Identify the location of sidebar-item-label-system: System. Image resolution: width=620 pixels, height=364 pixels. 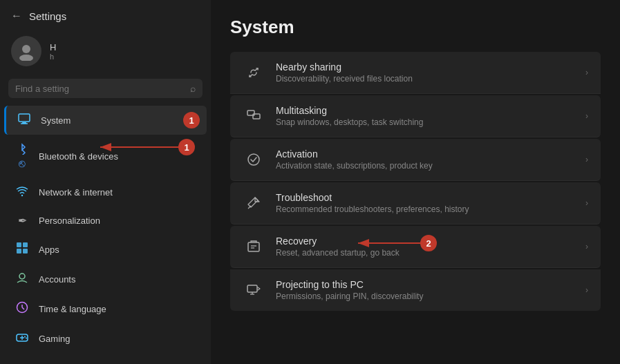
(55, 120).